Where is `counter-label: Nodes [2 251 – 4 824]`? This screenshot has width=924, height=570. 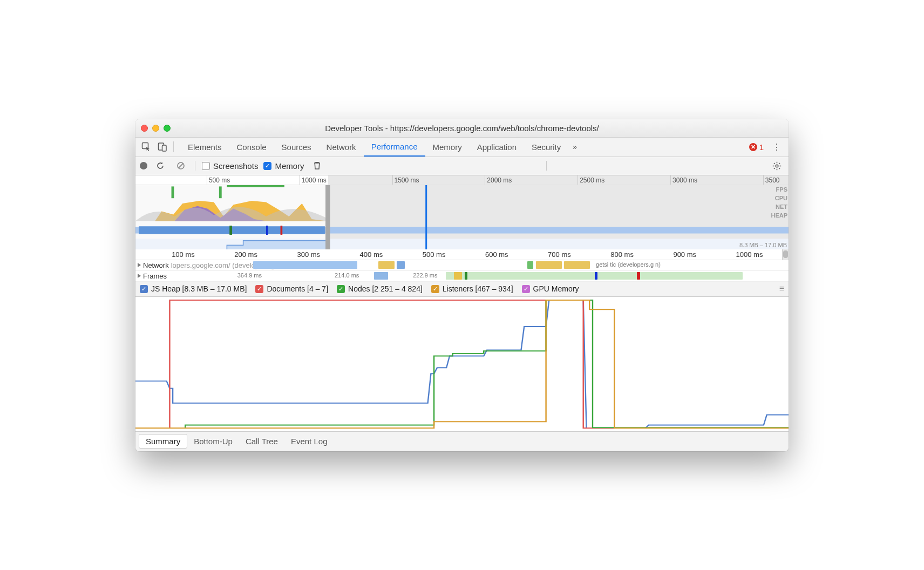 counter-label: Nodes [2 251 – 4 824] is located at coordinates (385, 289).